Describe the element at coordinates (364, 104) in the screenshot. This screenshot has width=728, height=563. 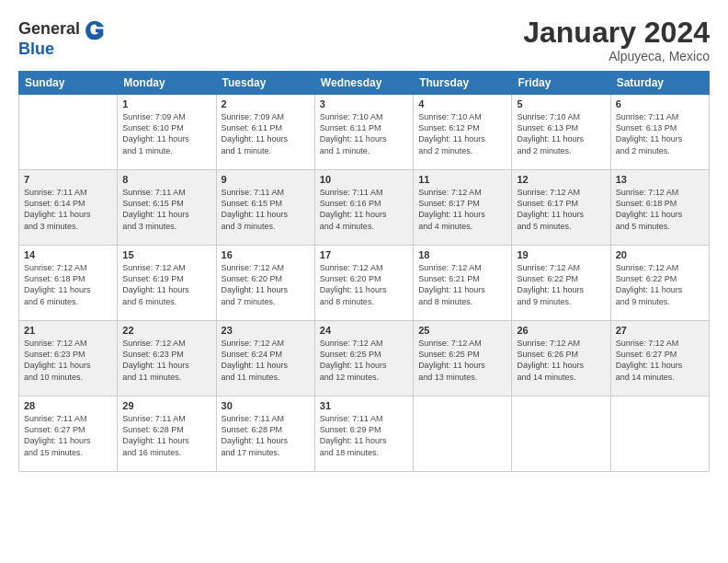
I see `day-number: 3` at that location.